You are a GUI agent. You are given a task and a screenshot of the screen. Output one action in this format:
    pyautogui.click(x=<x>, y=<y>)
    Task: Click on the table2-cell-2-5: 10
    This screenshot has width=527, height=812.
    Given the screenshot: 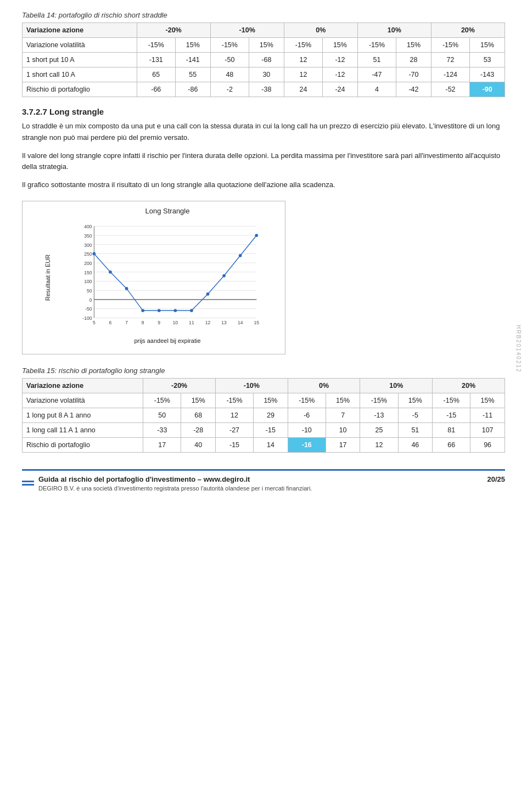 What is the action you would take?
    pyautogui.click(x=343, y=430)
    